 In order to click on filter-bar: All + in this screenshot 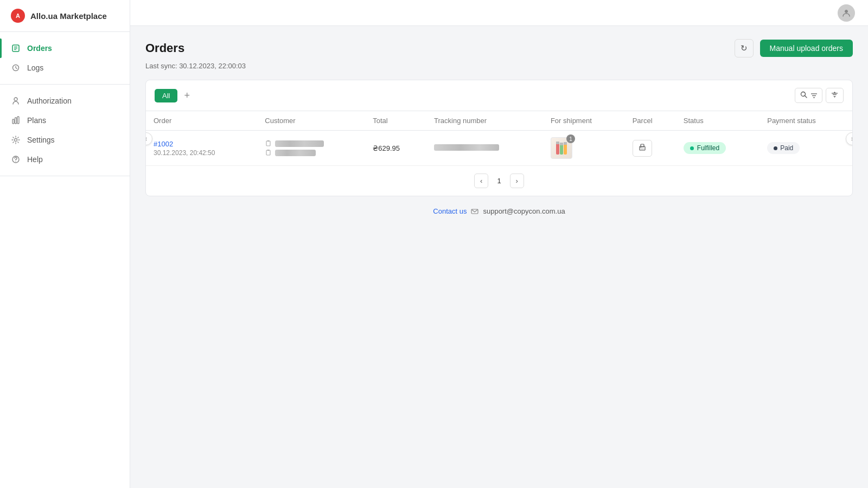, I will do `click(499, 95)`.